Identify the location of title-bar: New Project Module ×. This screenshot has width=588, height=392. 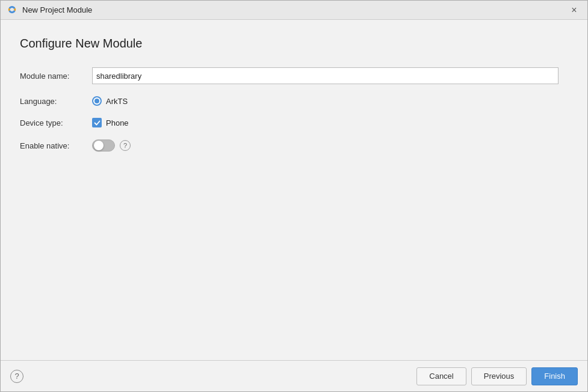
(294, 10).